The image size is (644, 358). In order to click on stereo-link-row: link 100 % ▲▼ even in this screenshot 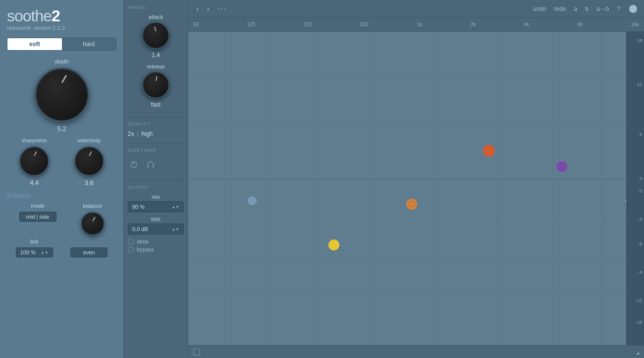, I will do `click(61, 248)`.